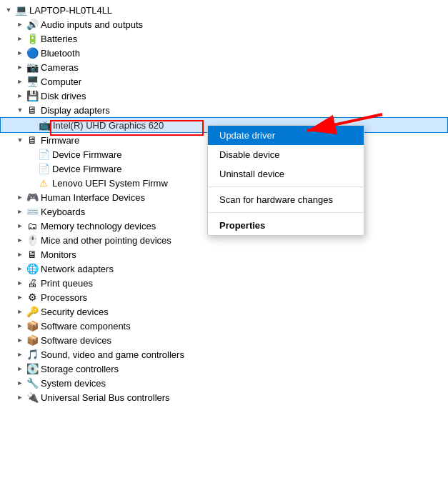 This screenshot has width=448, height=498. What do you see at coordinates (286, 187) in the screenshot?
I see `separator-after-uninstall` at bounding box center [286, 187].